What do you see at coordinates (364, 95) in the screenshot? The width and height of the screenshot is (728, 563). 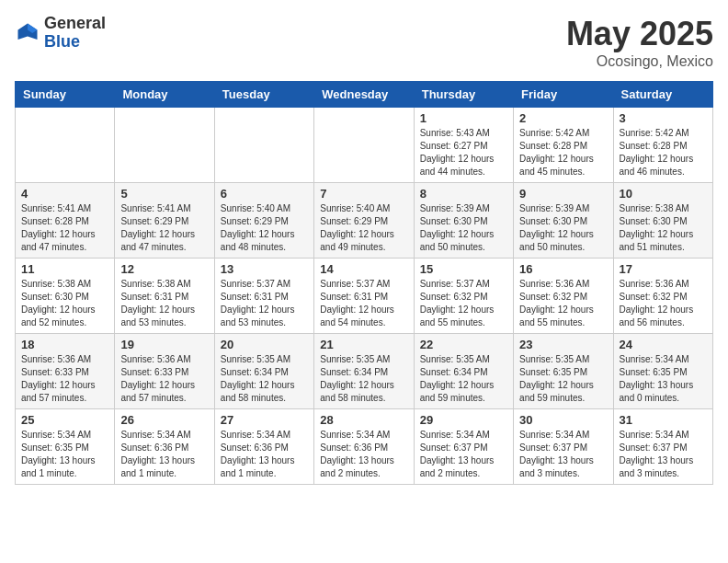 I see `weekday-header-wednesday: Wednesday` at bounding box center [364, 95].